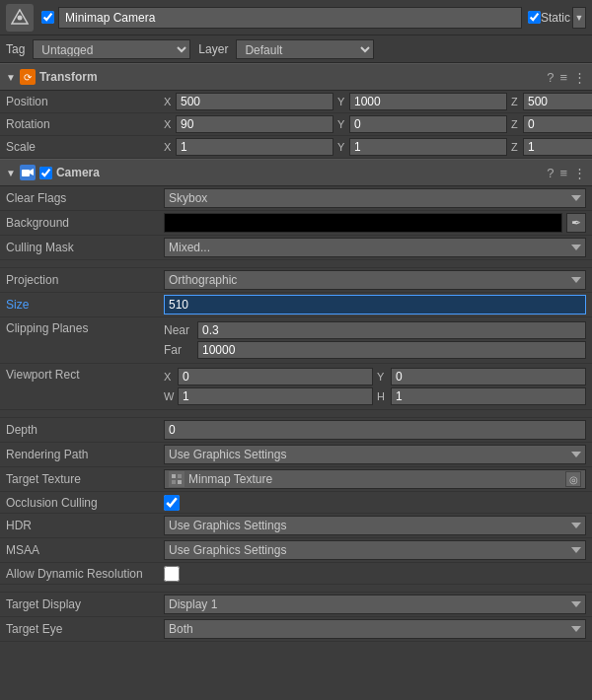 The width and height of the screenshot is (592, 700). I want to click on near-label: Near, so click(179, 330).